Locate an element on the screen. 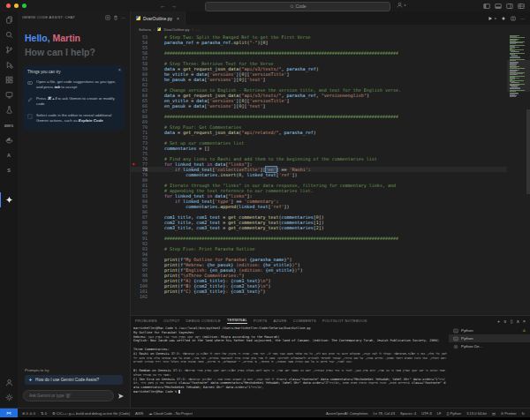 This screenshot has width=530, height=420. terminal-line: B) Ramban on Genesis 37:1: <b>וישב יעקב … is located at coordinates (290, 373).